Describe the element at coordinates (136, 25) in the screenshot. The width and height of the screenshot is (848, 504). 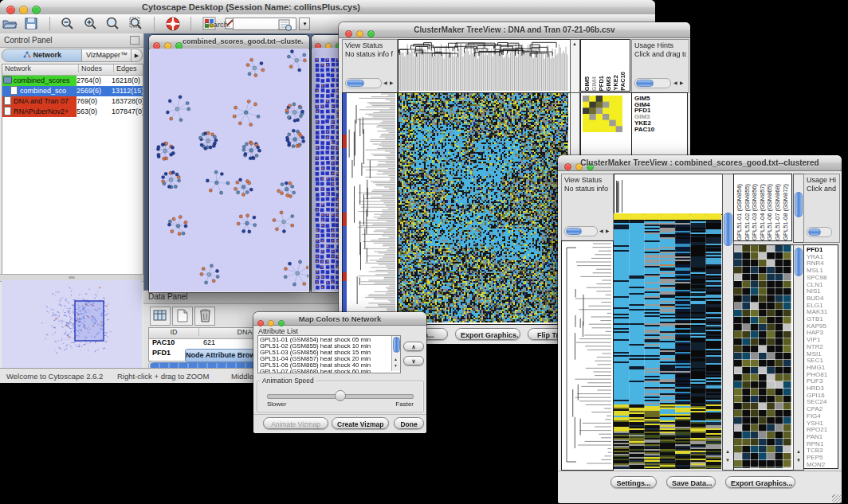
I see `zoom-selected-icon` at that location.